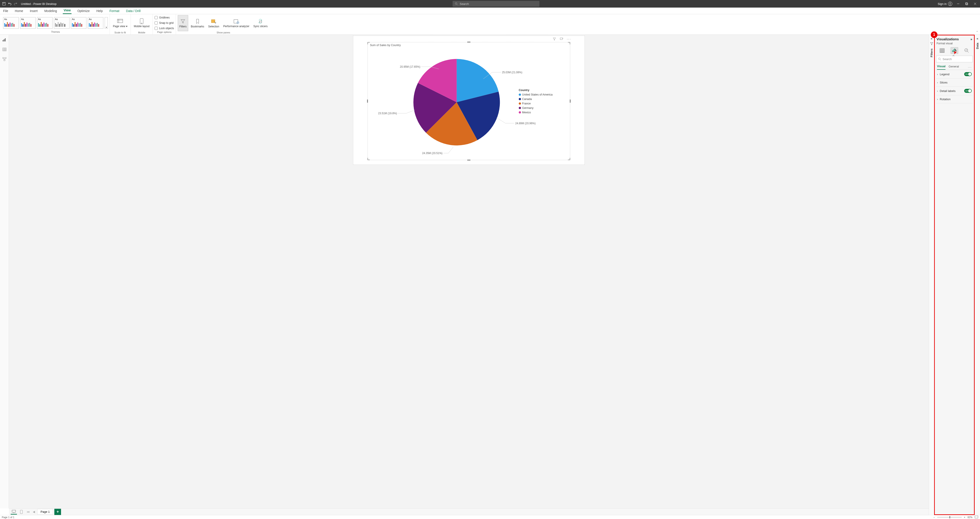 The height and width of the screenshot is (519, 980). What do you see at coordinates (955, 75) in the screenshot?
I see `format-card-legend: › Legend On` at bounding box center [955, 75].